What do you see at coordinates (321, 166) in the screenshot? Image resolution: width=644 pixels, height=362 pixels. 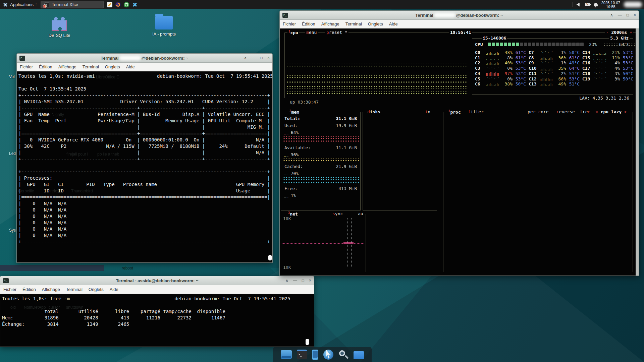 I see `mem-row-cached: Cached:21.9 GiB` at bounding box center [321, 166].